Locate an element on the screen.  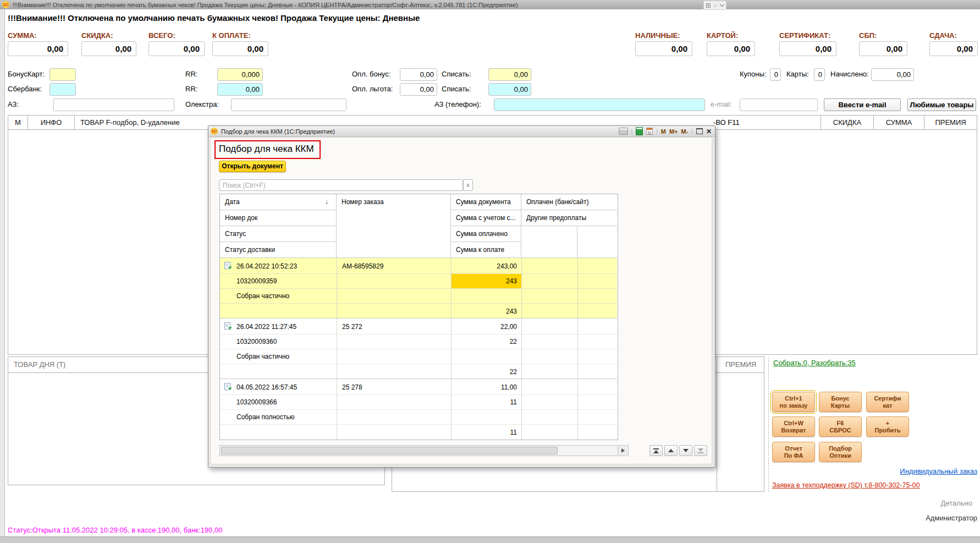
accrued-input: 0,00 is located at coordinates (893, 75).